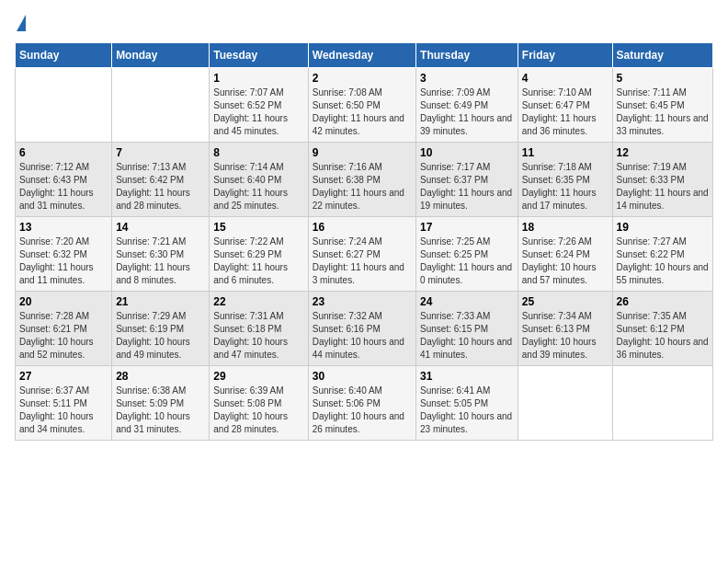 Image resolution: width=728 pixels, height=563 pixels. I want to click on day-detail: Sunrise: 7:21 AMSunset: 6:30 PMDaylight:…, so click(160, 261).